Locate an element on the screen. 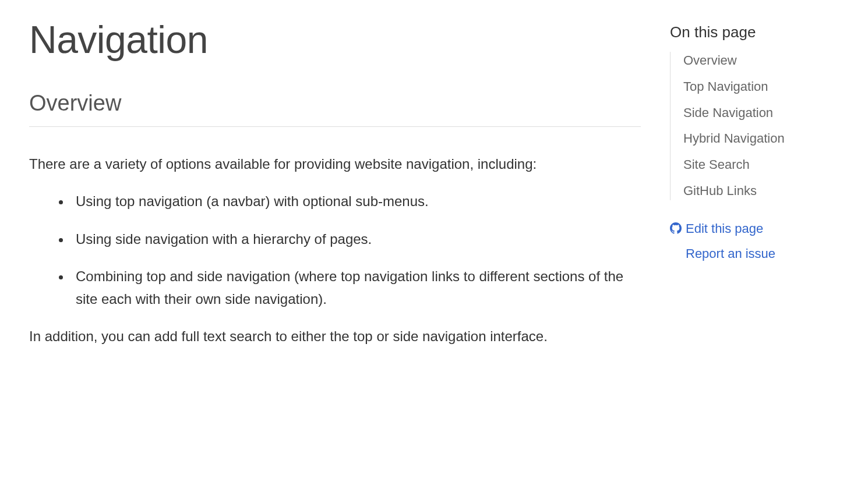  toc-item-overview: Overview is located at coordinates (767, 61).